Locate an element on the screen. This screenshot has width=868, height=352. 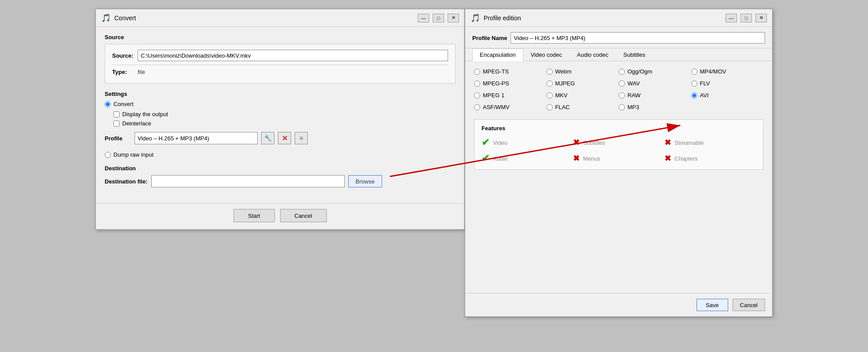
option-mp4mov: MP4/MOV is located at coordinates (727, 71).